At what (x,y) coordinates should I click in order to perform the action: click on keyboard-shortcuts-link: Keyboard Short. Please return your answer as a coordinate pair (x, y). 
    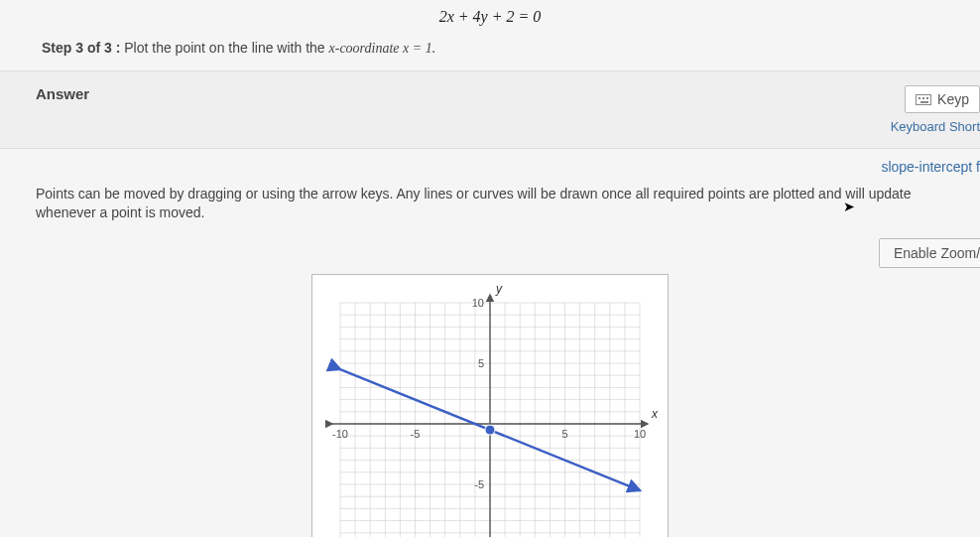
    Looking at the image, I should click on (935, 127).